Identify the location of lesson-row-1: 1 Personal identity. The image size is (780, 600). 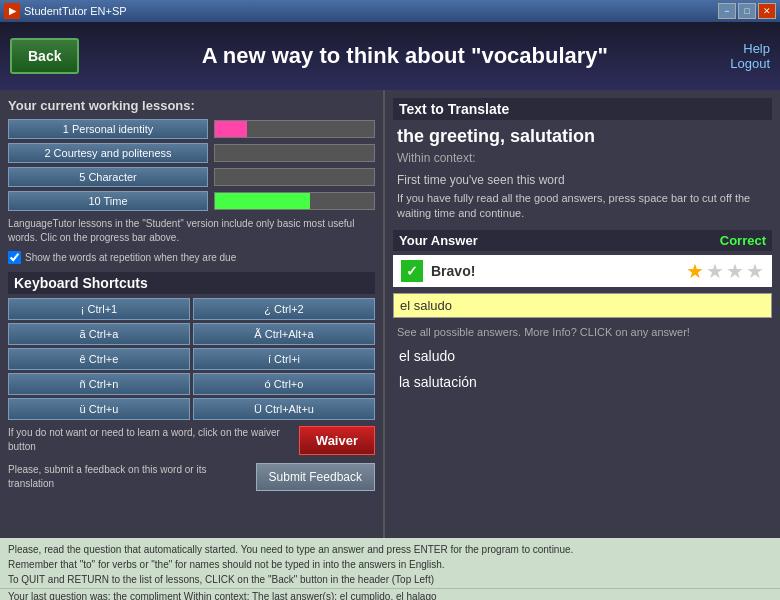
(192, 129).